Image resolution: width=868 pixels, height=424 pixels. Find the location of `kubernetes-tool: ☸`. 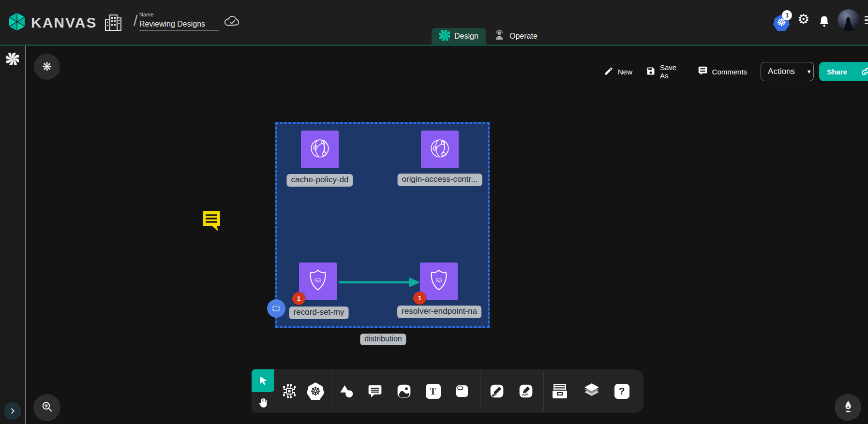

kubernetes-tool: ☸ is located at coordinates (315, 391).